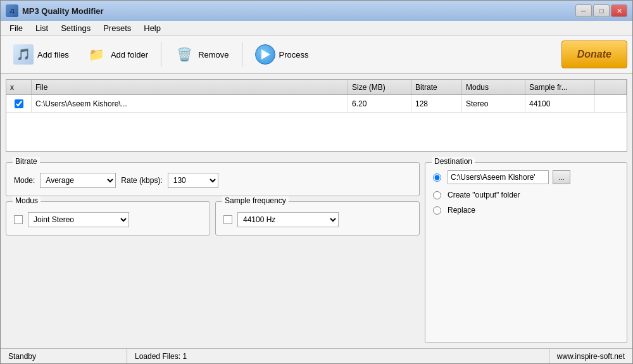 Image resolution: width=633 pixels, height=364 pixels. What do you see at coordinates (19, 87) in the screenshot?
I see `col-header-x: x` at bounding box center [19, 87].